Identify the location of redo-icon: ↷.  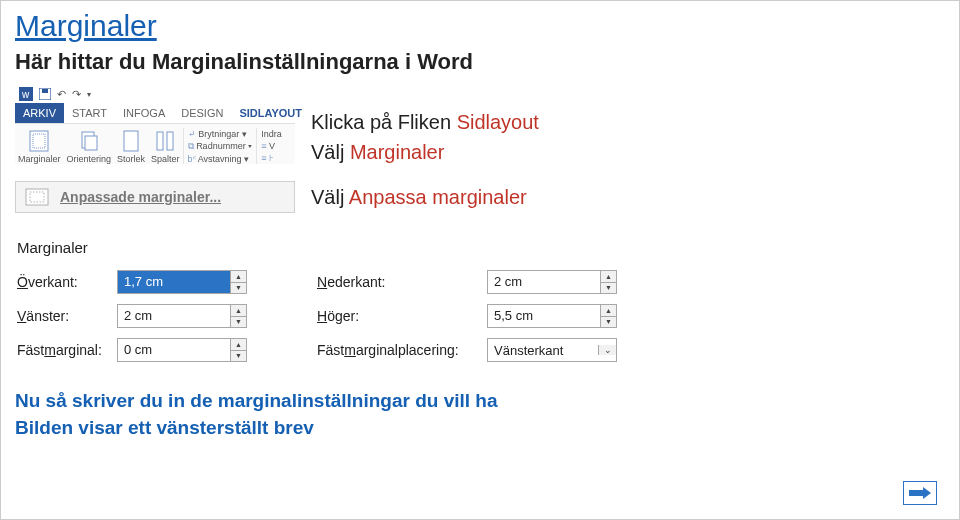
(76, 94).